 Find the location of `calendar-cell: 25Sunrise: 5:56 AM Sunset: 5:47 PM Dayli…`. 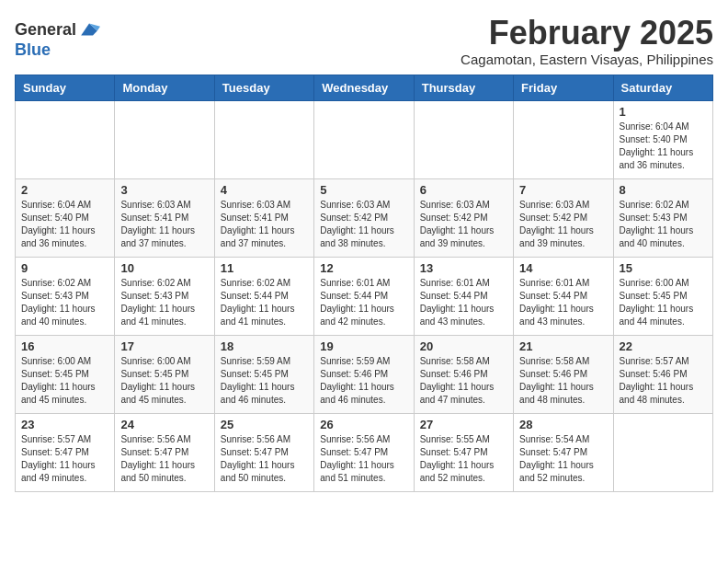

calendar-cell: 25Sunrise: 5:56 AM Sunset: 5:47 PM Dayli… is located at coordinates (264, 453).